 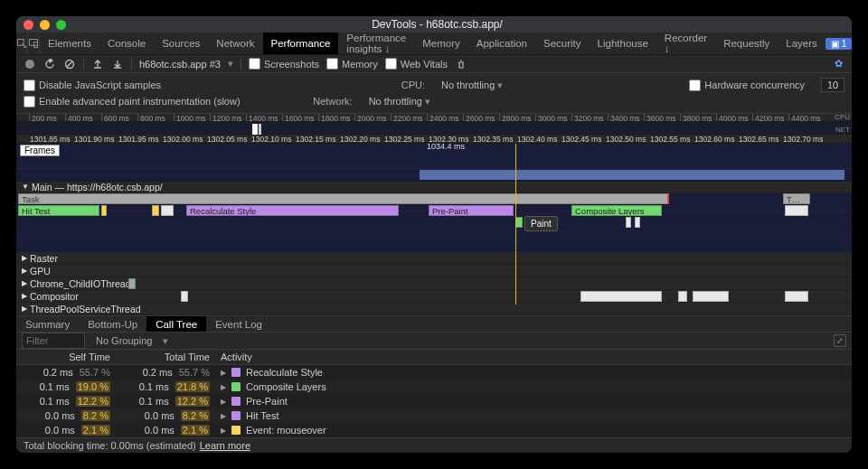 What do you see at coordinates (472, 85) in the screenshot?
I see `cpu-throttle-select: No throttling ▾` at bounding box center [472, 85].